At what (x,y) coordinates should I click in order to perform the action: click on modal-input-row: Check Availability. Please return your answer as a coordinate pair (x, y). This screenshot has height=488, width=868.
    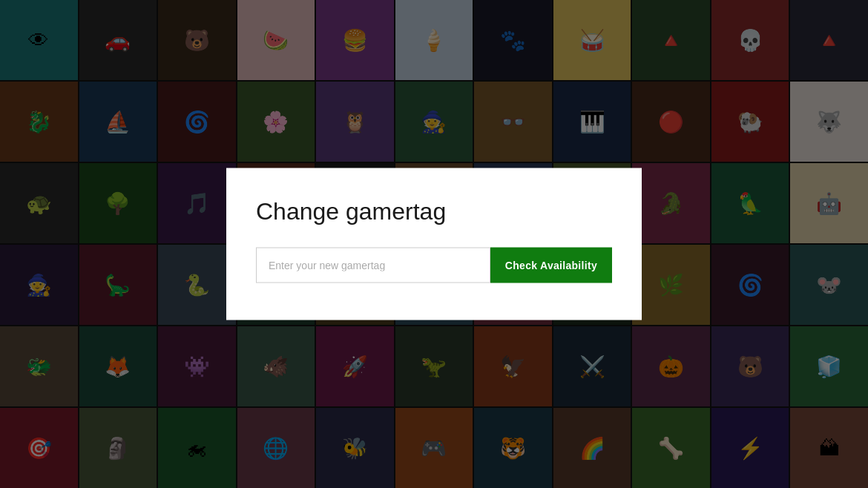
    Looking at the image, I should click on (434, 266).